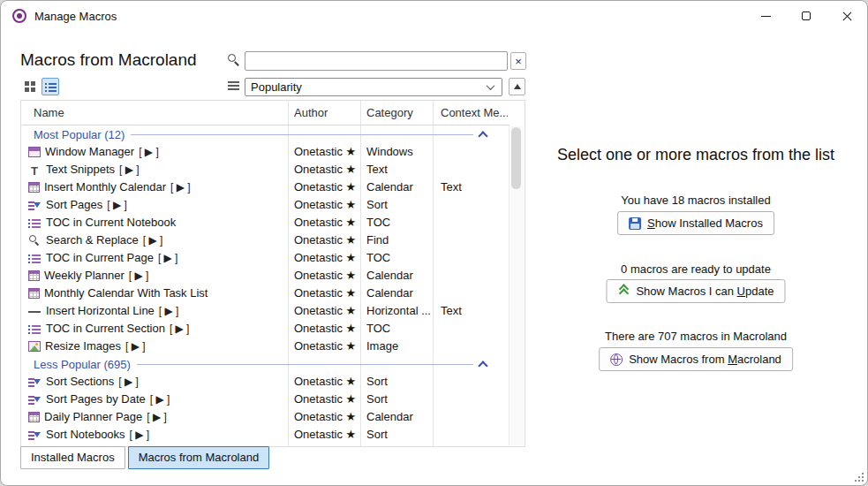  What do you see at coordinates (266, 364) in the screenshot?
I see `group-header-row: Less Popular (695)` at bounding box center [266, 364].